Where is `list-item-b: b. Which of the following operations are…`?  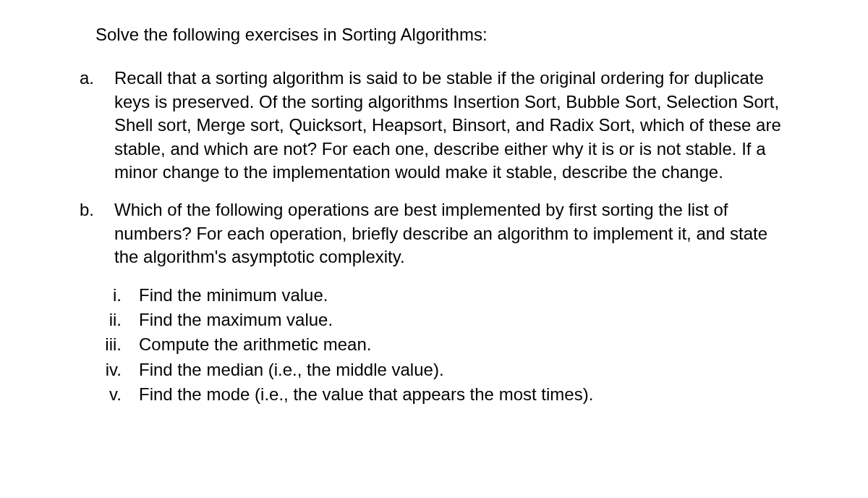
list-item-b: b. Which of the following operations are… is located at coordinates (430, 233).